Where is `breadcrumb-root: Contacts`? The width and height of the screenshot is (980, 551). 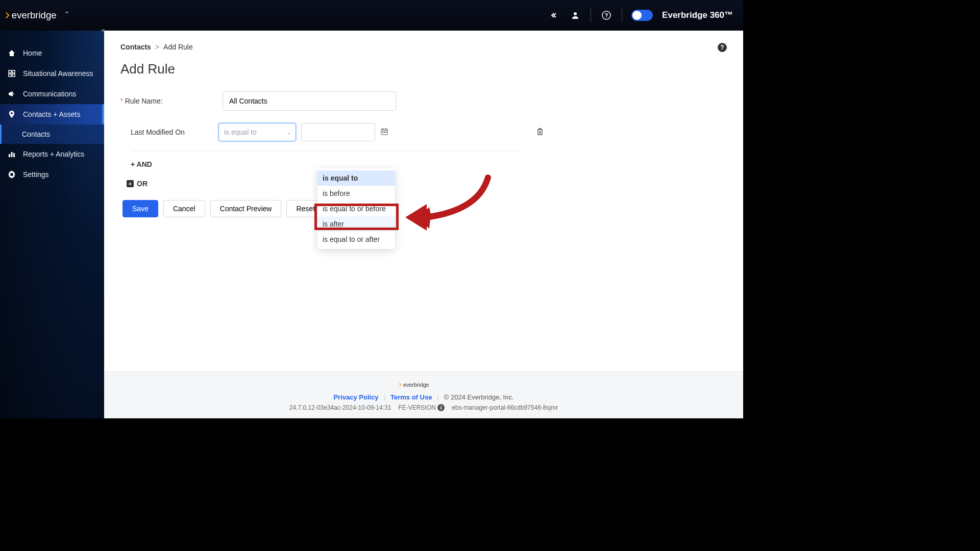
breadcrumb-root: Contacts is located at coordinates (136, 47).